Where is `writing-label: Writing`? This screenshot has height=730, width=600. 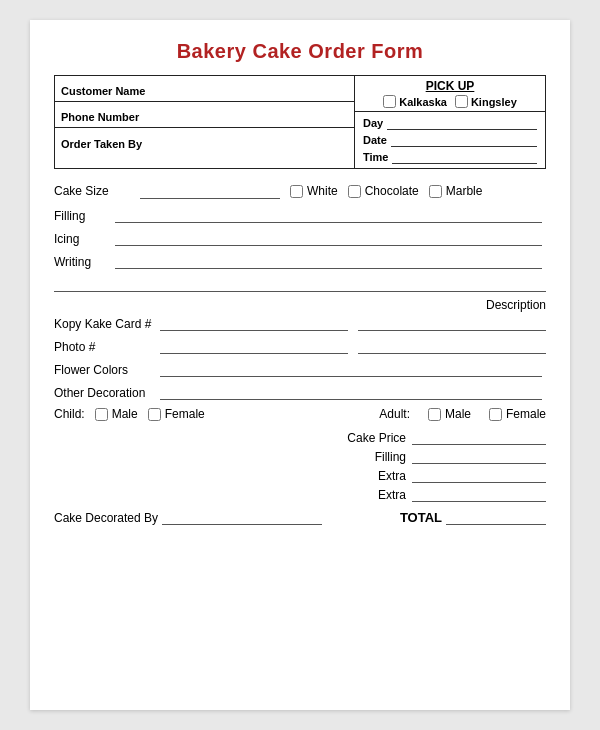 writing-label: Writing is located at coordinates (82, 262).